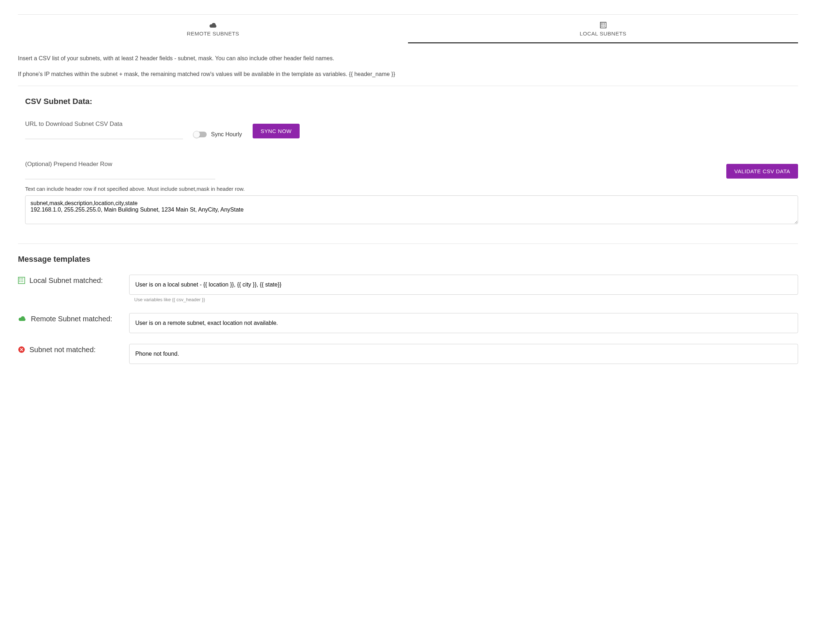  I want to click on sync-hourly-toggle-wrap: Sync Hourly, so click(218, 134).